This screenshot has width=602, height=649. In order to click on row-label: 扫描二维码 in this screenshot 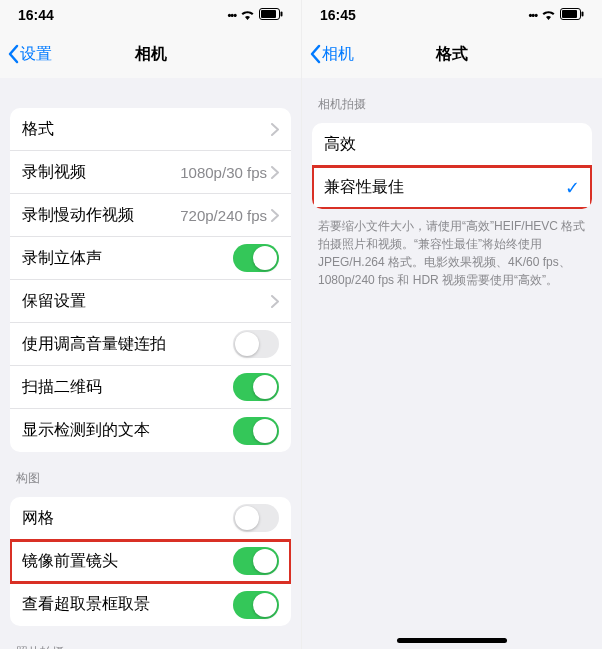, I will do `click(128, 388)`.